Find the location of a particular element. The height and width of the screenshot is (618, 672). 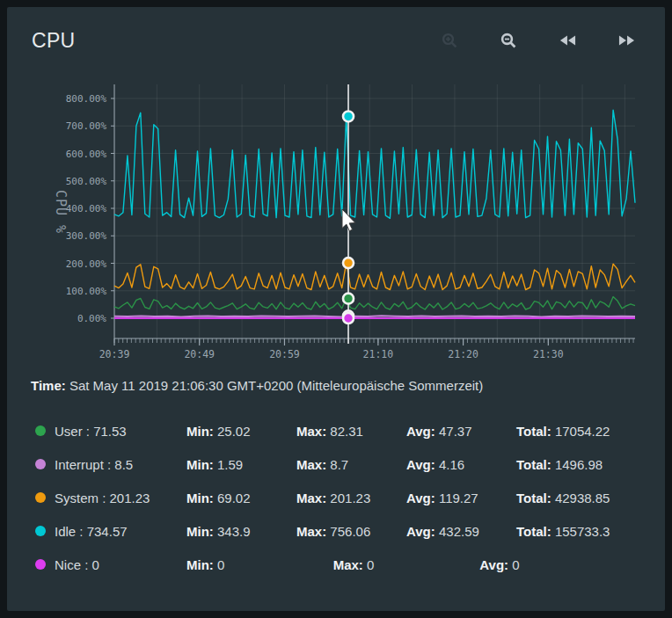

svg-text: 20:39 is located at coordinates (114, 354).